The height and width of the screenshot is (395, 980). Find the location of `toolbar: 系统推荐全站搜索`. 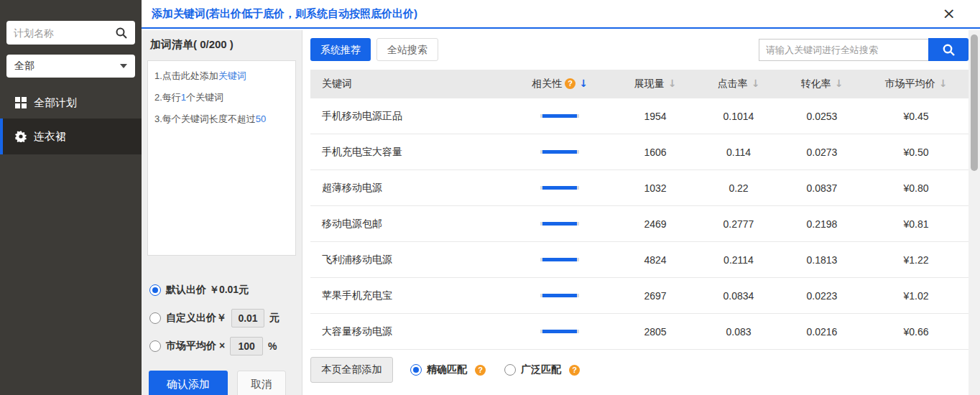

toolbar: 系统推荐全站搜索 is located at coordinates (639, 50).